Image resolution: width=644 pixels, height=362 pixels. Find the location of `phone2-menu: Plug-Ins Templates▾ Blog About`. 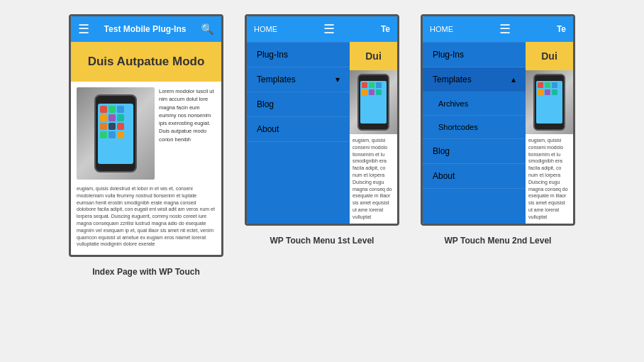

phone2-menu: Plug-Ins Templates▾ Blog About is located at coordinates (298, 133).